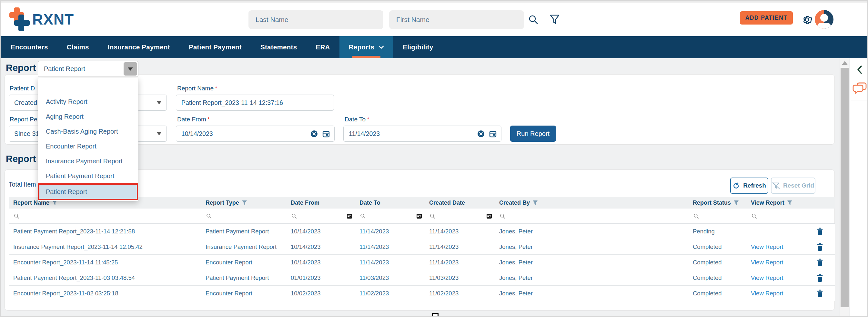 The width and height of the screenshot is (868, 317). Describe the element at coordinates (320, 293) in the screenshot. I see `cell-from: 10/02/2023` at that location.